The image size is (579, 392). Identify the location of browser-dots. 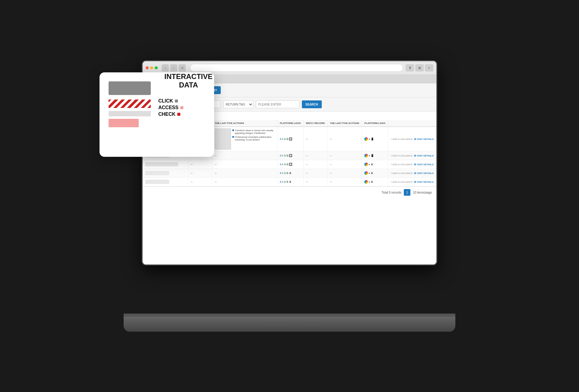
(152, 68).